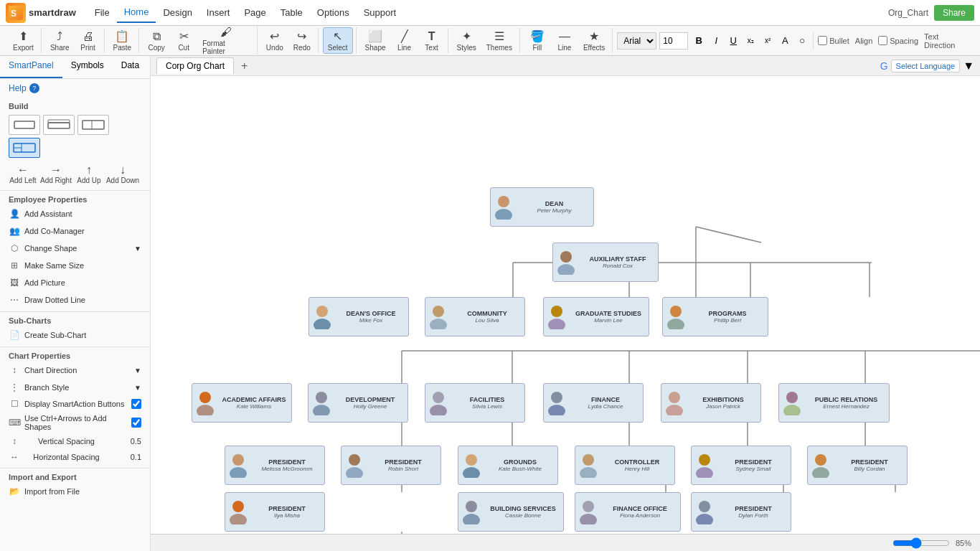 The width and height of the screenshot is (980, 551). What do you see at coordinates (857, 465) in the screenshot?
I see `org-node-president4: PRESIDENT Billy Cordan` at bounding box center [857, 465].